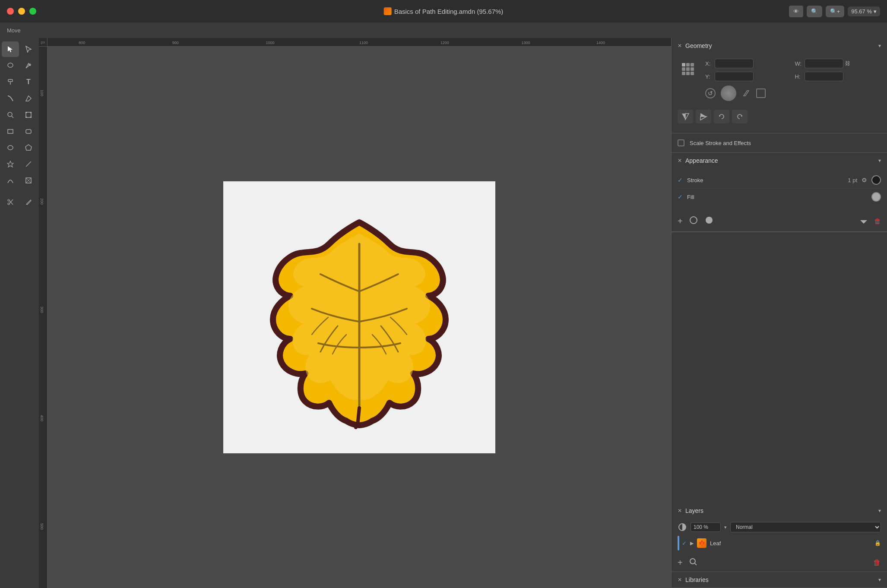 The image size is (887, 588). What do you see at coordinates (10, 131) in the screenshot?
I see `rect-tool` at bounding box center [10, 131].